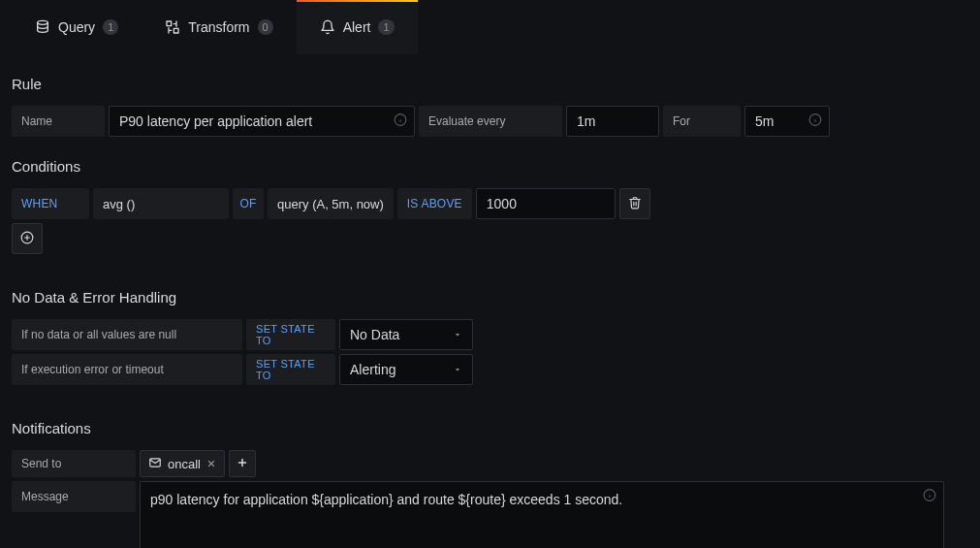 This screenshot has height=548, width=980. Describe the element at coordinates (219, 27) in the screenshot. I see `tab-transform-label: Transform` at that location.